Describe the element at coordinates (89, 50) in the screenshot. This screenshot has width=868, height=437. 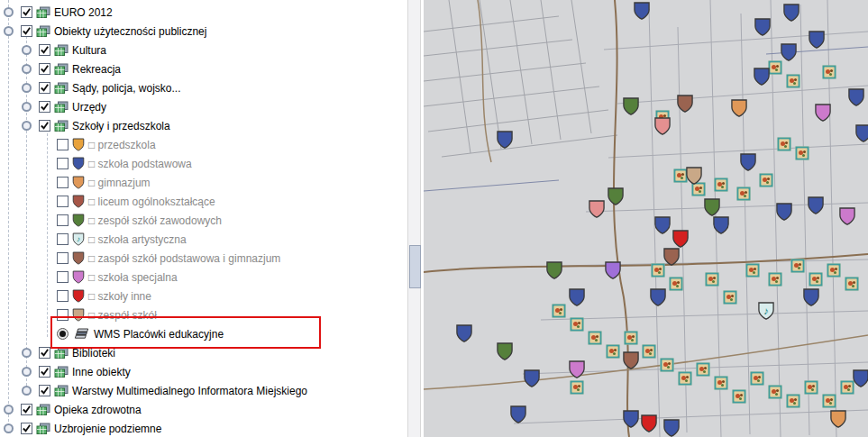
I see `layer-label: Kultura` at that location.